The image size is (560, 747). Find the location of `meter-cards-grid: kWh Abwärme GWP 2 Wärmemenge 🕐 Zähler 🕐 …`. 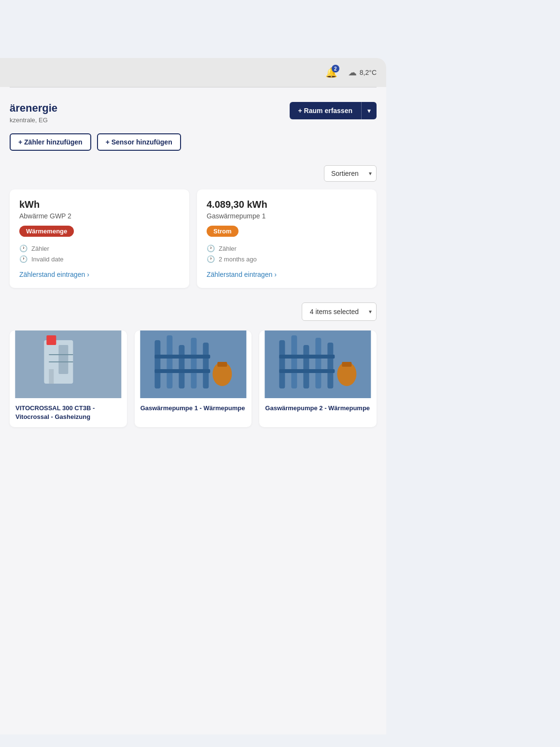

meter-cards-grid: kWh Abwärme GWP 2 Wärmemenge 🕐 Zähler 🕐 … is located at coordinates (193, 239).